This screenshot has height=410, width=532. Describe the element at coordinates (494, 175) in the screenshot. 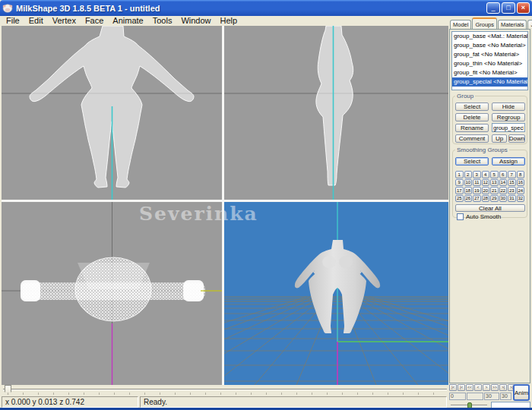

I see `smoothing-group-5: 5` at that location.